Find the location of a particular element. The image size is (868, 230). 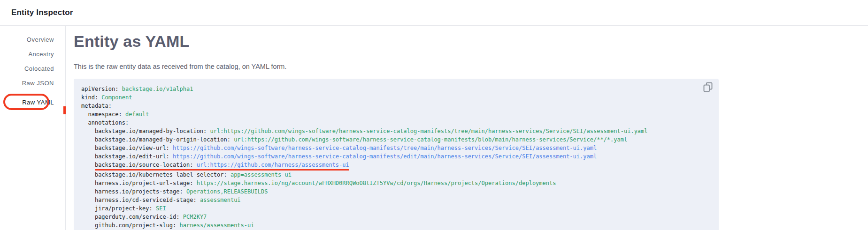

yaml-line-content: github.com/project-slug: harness/assessm… is located at coordinates (175, 225).